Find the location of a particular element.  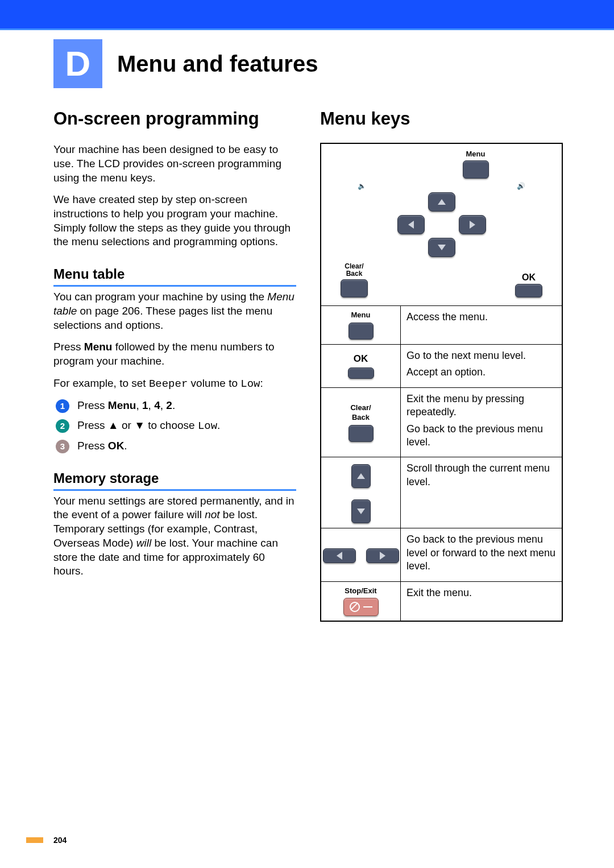

chapter-header: D Menu and features is located at coordinates (308, 64).